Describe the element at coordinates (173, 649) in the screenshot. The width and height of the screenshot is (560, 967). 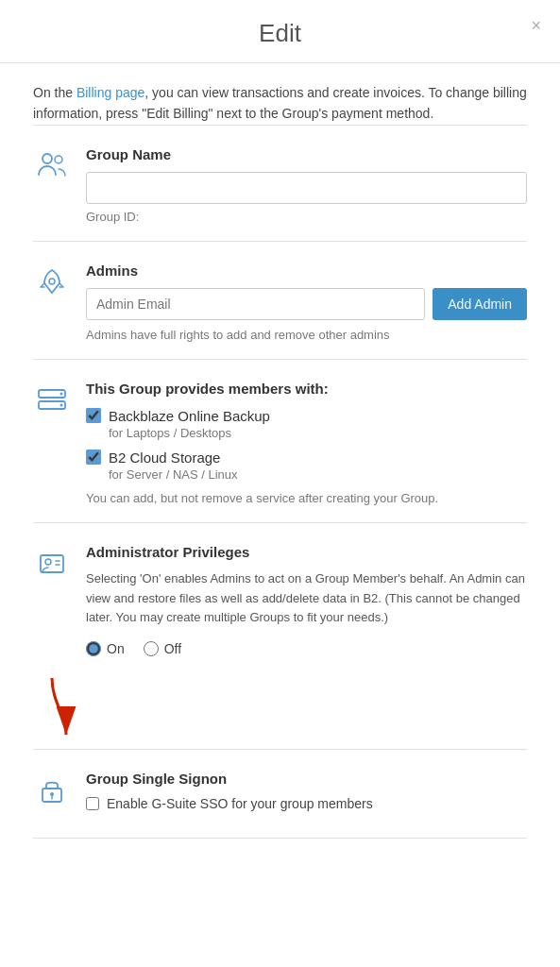
I see `admin-priv-off-label: Off` at that location.